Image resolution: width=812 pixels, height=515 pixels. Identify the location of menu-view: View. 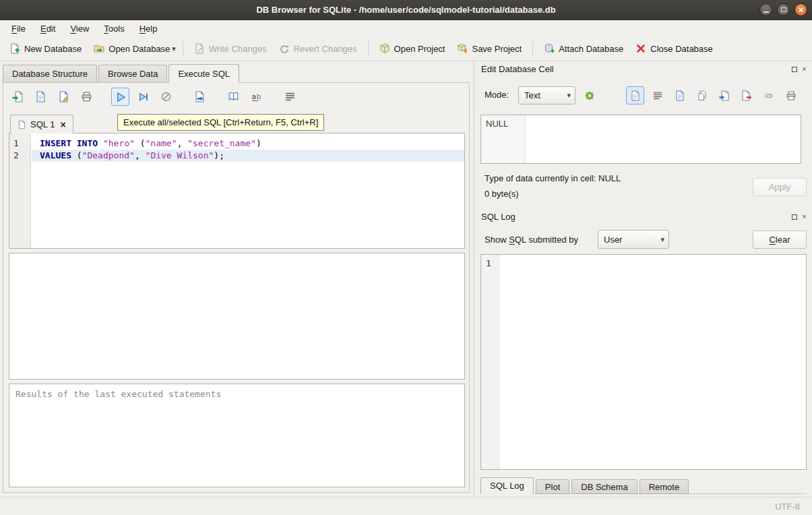
(80, 28).